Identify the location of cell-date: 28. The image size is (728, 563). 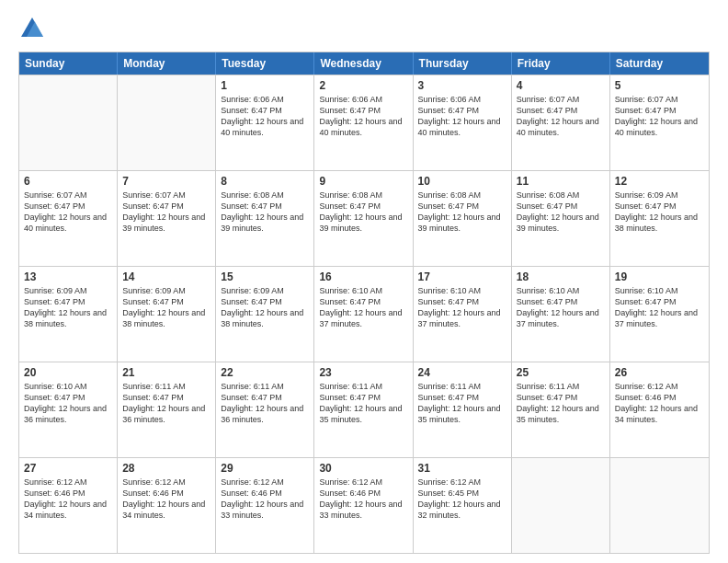
(166, 468).